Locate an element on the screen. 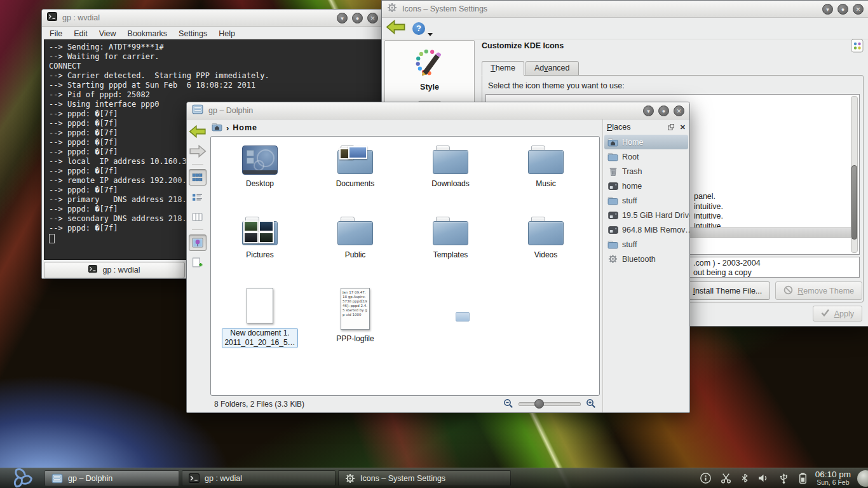  document-file-icon is located at coordinates (260, 306).